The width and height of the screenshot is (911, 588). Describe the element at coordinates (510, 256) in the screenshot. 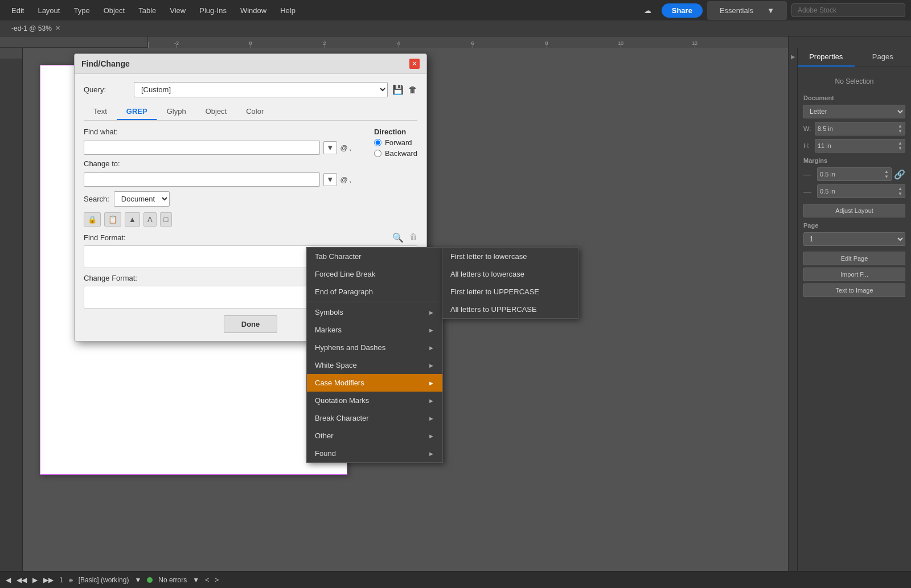

I see `submenu-first-lower: First letter to lowercase` at that location.